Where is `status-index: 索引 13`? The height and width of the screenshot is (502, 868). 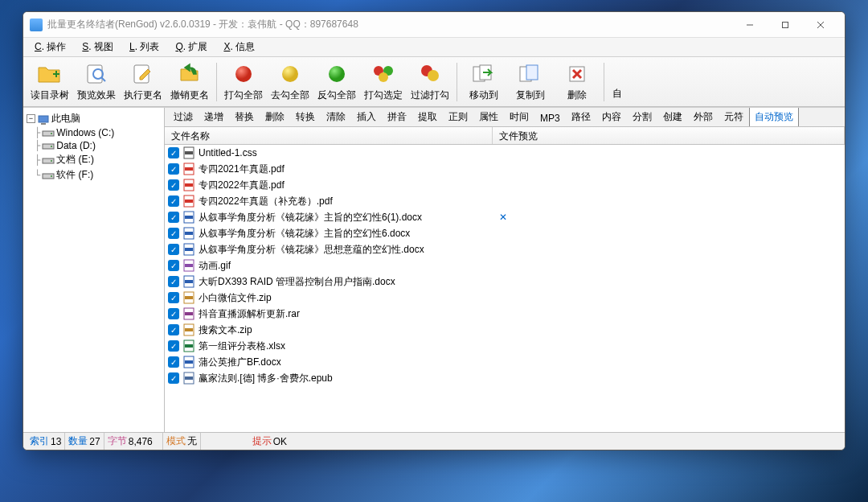
status-index: 索引 13 is located at coordinates (46, 441).